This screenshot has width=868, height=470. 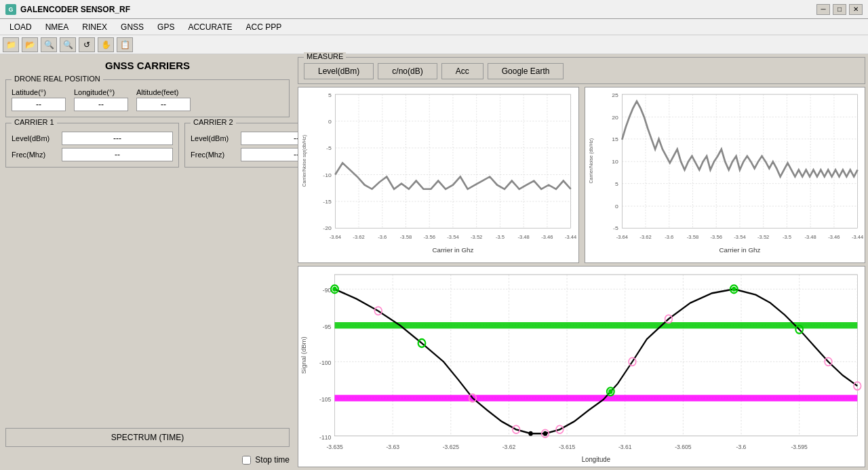 What do you see at coordinates (264, 27) in the screenshot?
I see `menu-acc-ppp: ACC PPP` at bounding box center [264, 27].